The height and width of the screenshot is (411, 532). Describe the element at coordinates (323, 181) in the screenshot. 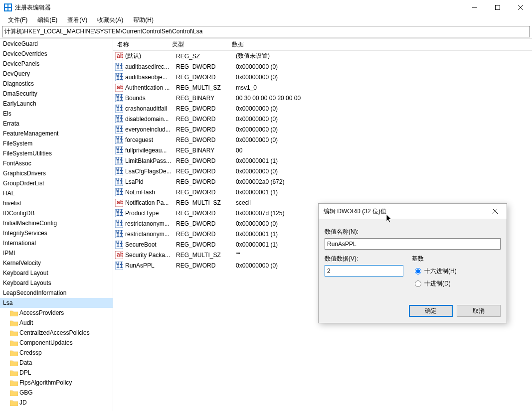

I see `list-row: LsaPidREG_DWORD0x000002a0 (672)` at that location.